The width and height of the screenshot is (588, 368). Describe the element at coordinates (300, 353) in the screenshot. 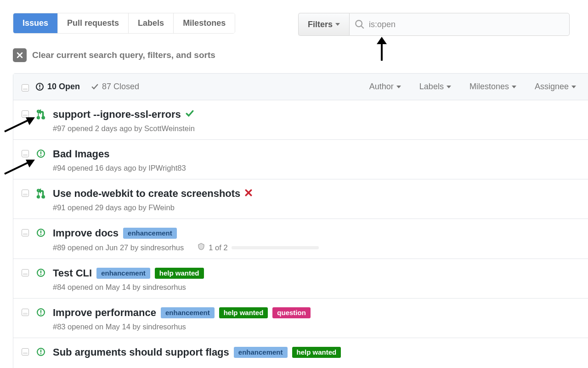

I see `issue-row: Sub arguments should support flagsenhanc…` at that location.